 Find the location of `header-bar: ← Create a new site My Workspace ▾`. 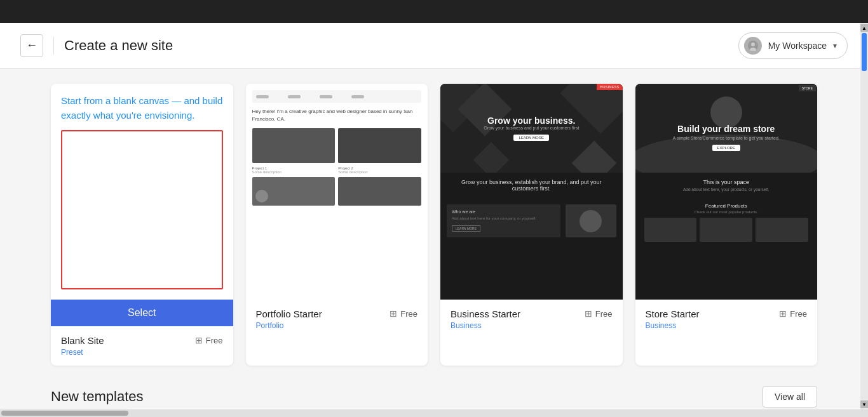

header-bar: ← Create a new site My Workspace ▾ is located at coordinates (434, 46).